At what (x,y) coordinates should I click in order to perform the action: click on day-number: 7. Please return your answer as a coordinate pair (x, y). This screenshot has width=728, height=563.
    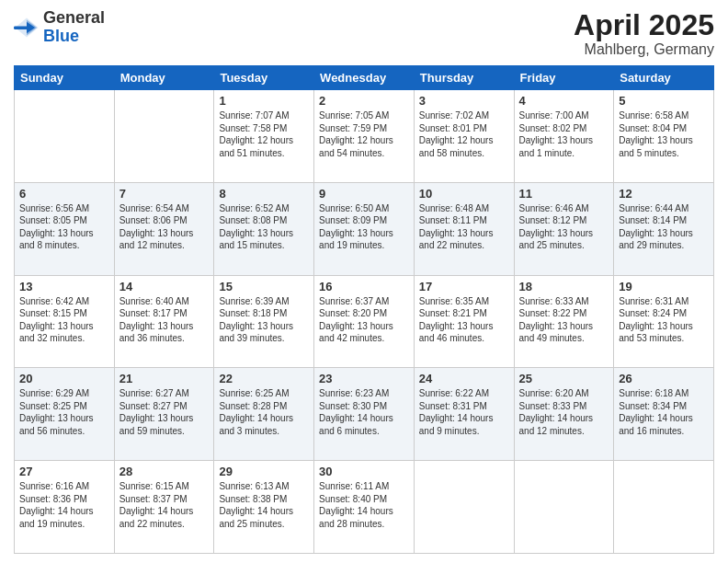
    Looking at the image, I should click on (165, 193).